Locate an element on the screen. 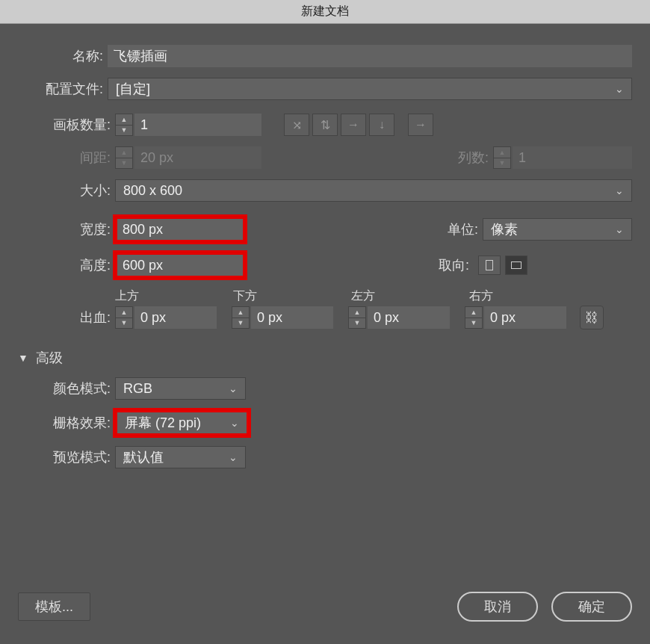 The height and width of the screenshot is (644, 650). arrange-row-icon: ⇅ is located at coordinates (325, 125).